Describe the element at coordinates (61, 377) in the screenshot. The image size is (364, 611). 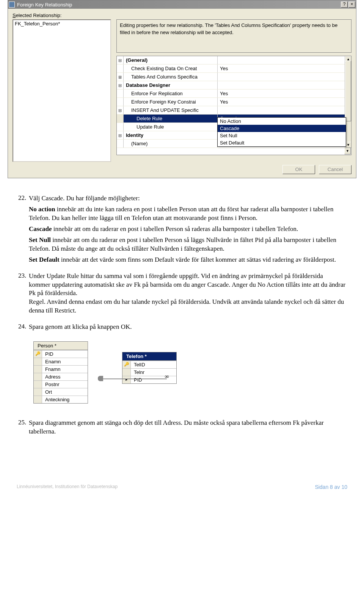
I see `table-row: Adress` at that location.